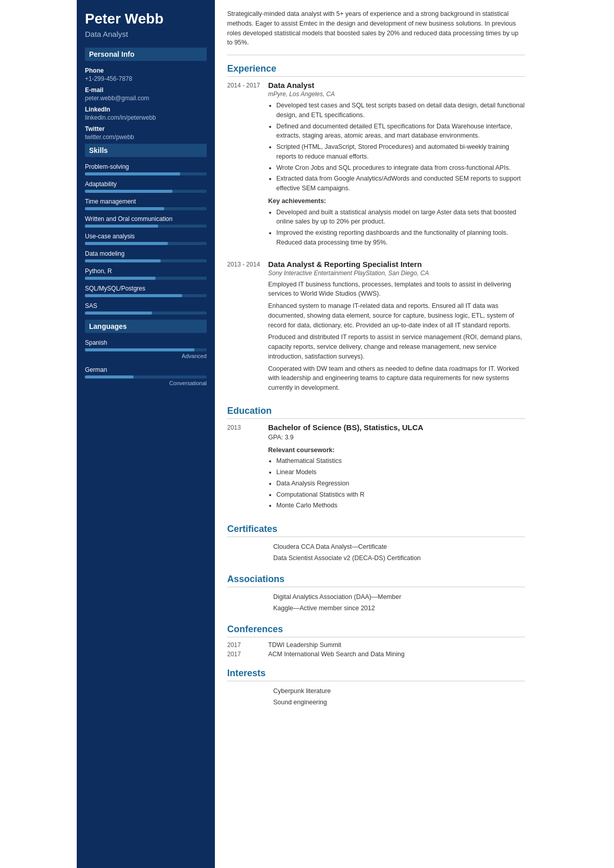  Describe the element at coordinates (146, 239) in the screenshot. I see `skills-list: Problem-solving Adaptability Time manage…` at that location.